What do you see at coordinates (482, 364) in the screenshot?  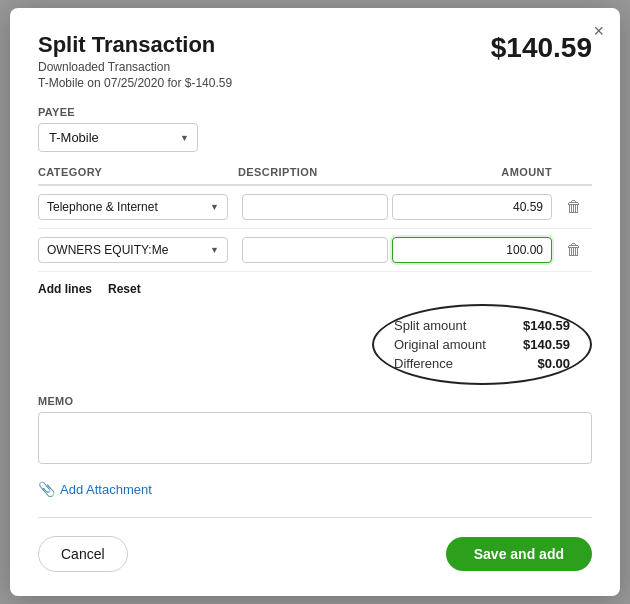 I see `difference-row: Difference $0.00` at bounding box center [482, 364].